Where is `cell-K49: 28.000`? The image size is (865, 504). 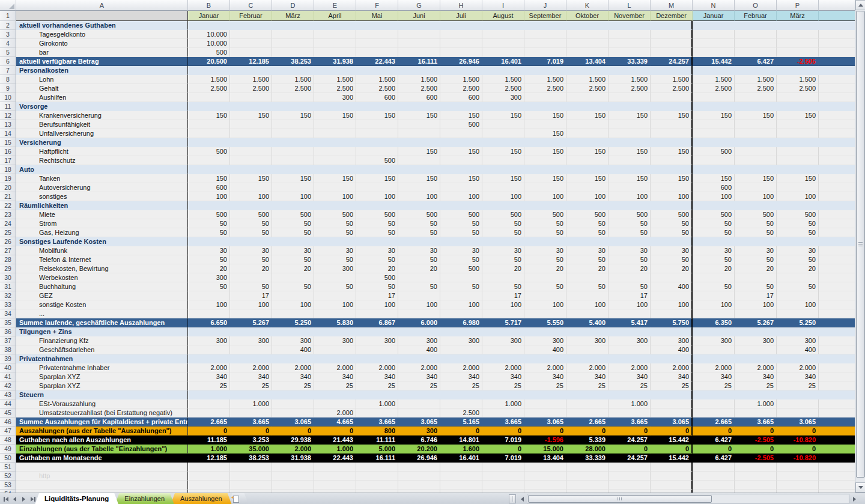
cell-K49: 28.000 is located at coordinates (587, 449).